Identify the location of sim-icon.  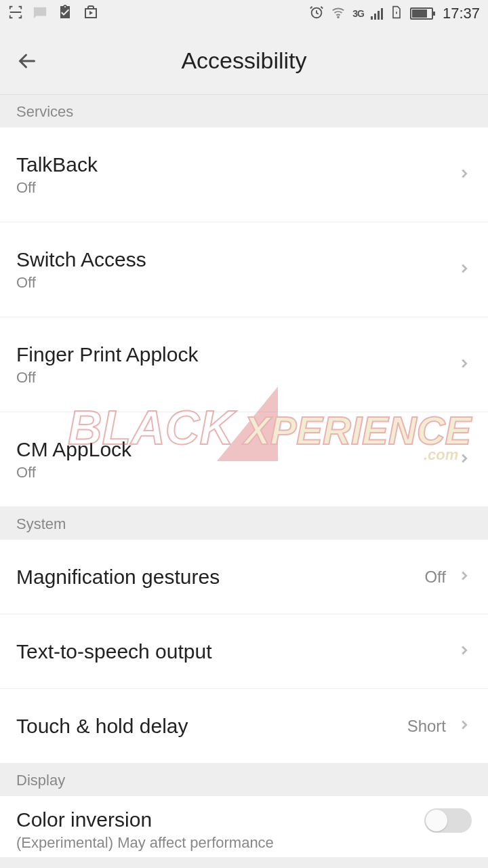
(396, 14).